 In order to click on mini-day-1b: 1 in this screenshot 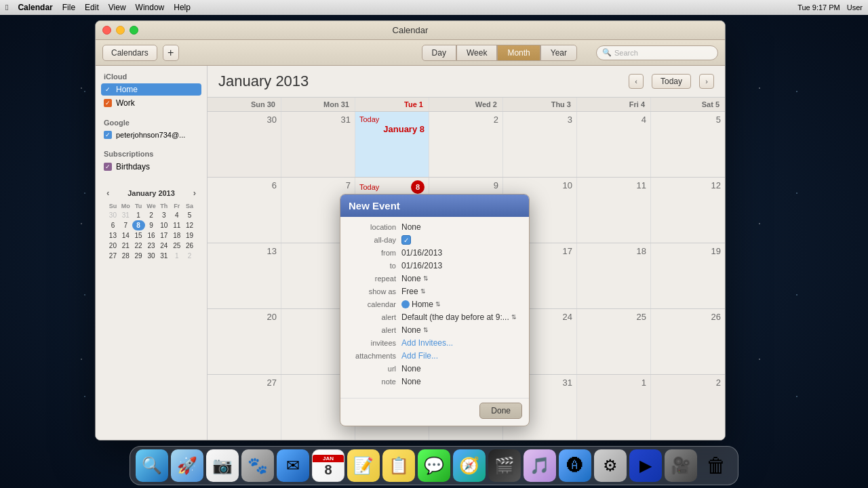, I will do `click(176, 256)`.